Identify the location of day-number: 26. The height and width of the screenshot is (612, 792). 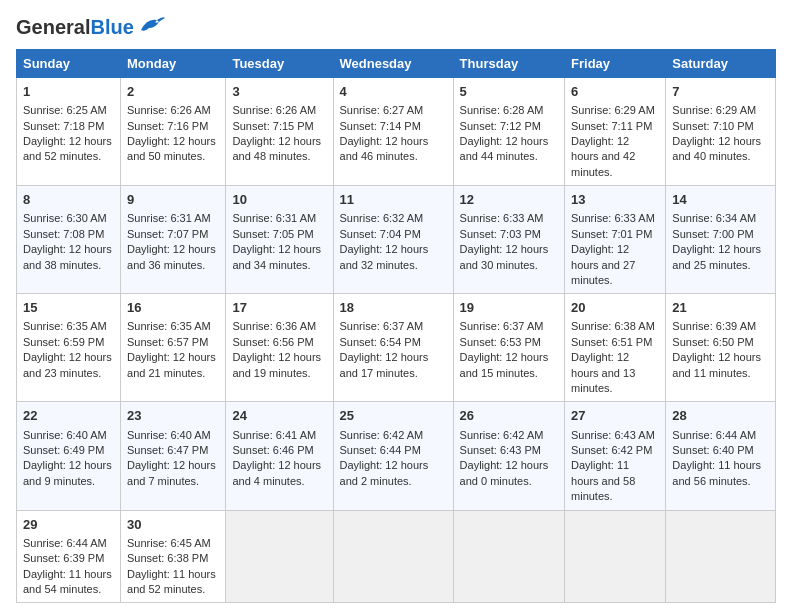
(509, 416).